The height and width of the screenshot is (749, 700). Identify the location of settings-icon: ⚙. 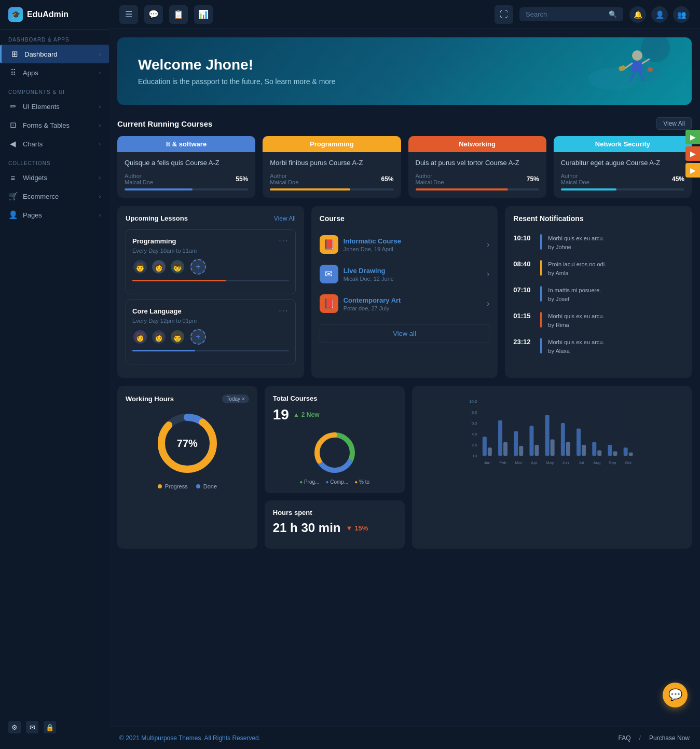
(15, 727).